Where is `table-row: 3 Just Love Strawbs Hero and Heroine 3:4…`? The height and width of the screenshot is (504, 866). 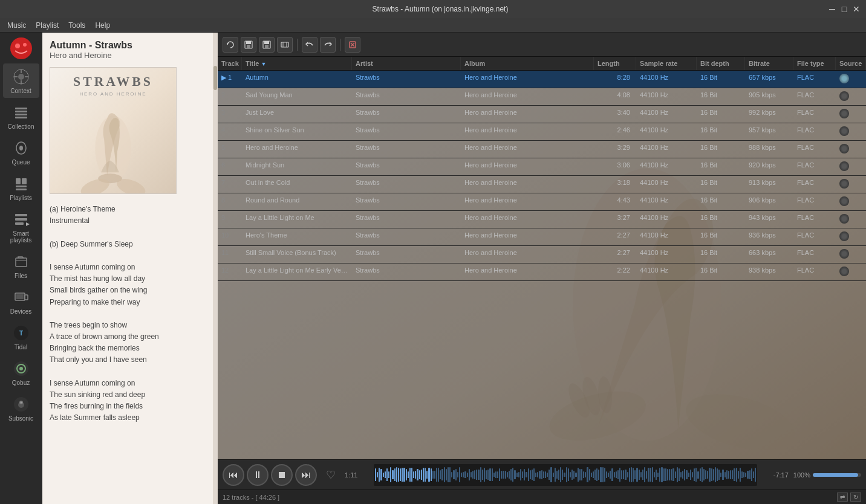
table-row: 3 Just Love Strawbs Hero and Heroine 3:4… is located at coordinates (542, 115).